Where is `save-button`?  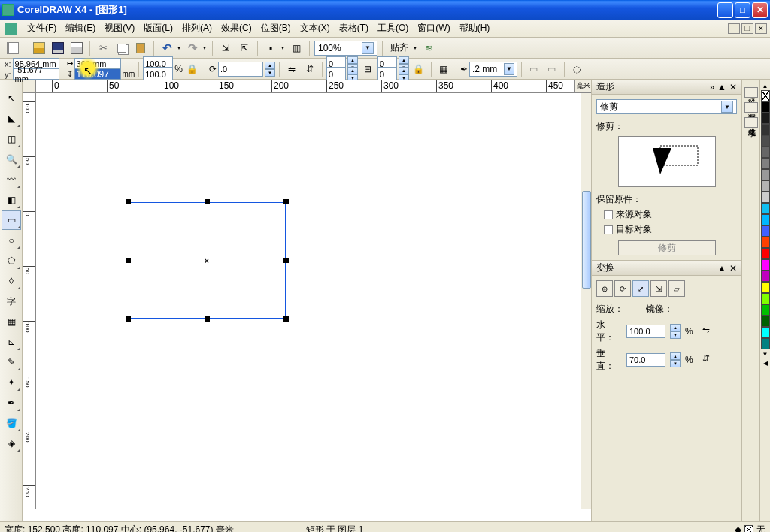 save-button is located at coordinates (58, 48).